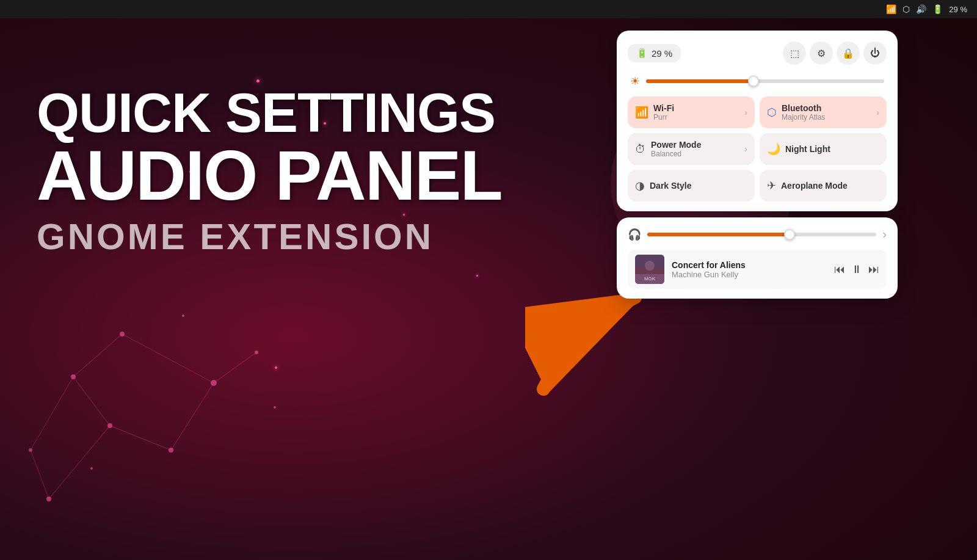 The image size is (977, 560). What do you see at coordinates (754, 81) in the screenshot?
I see `brightness-slider-thumb` at bounding box center [754, 81].